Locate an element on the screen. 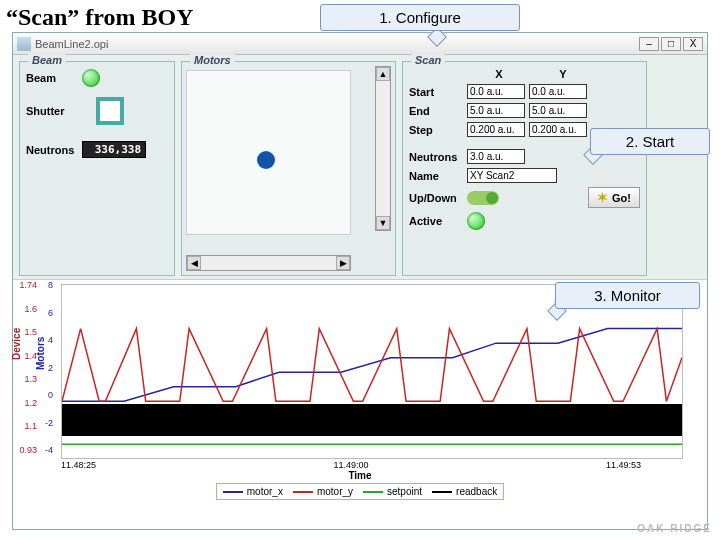 The width and height of the screenshot is (720, 540). minimize-button: – is located at coordinates (649, 44).